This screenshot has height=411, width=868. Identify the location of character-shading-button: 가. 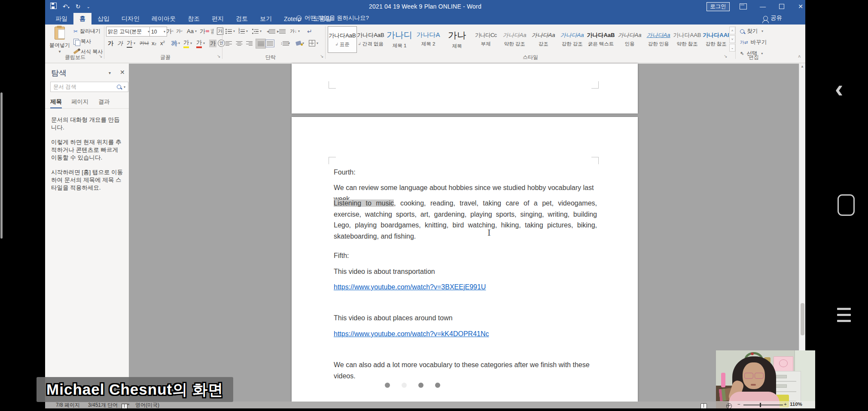
(213, 43).